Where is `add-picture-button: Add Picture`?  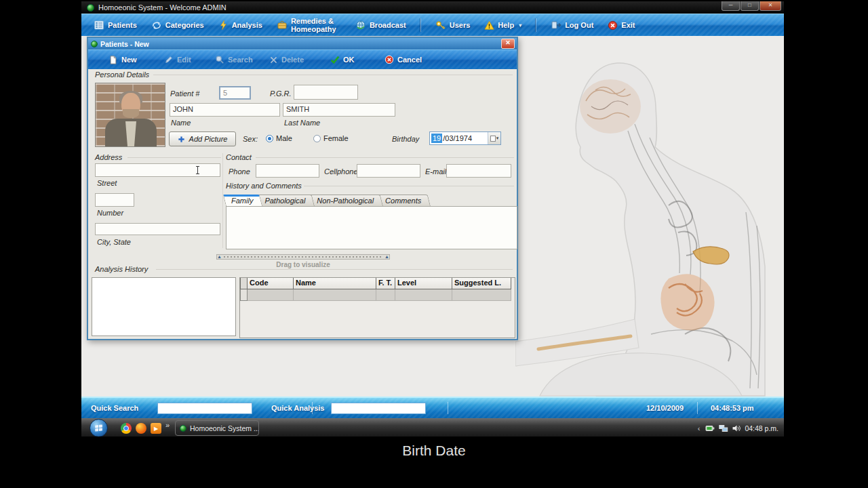
add-picture-button: Add Picture is located at coordinates (202, 139).